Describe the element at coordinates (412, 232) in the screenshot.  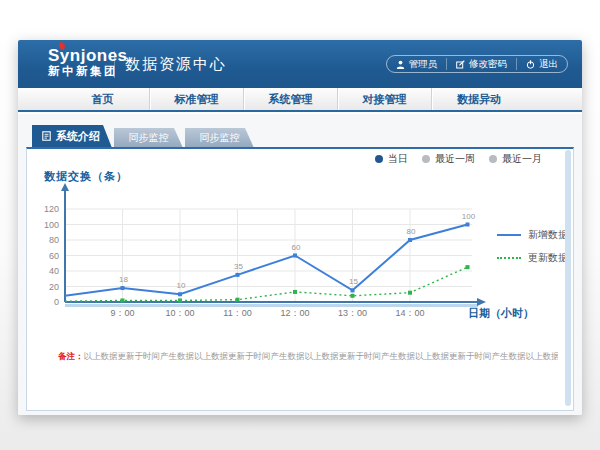
I see `data-label: 80` at that location.